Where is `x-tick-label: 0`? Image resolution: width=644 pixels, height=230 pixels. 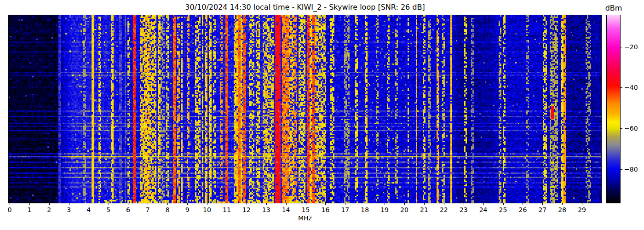
x-tick-label: 0 is located at coordinates (10, 210).